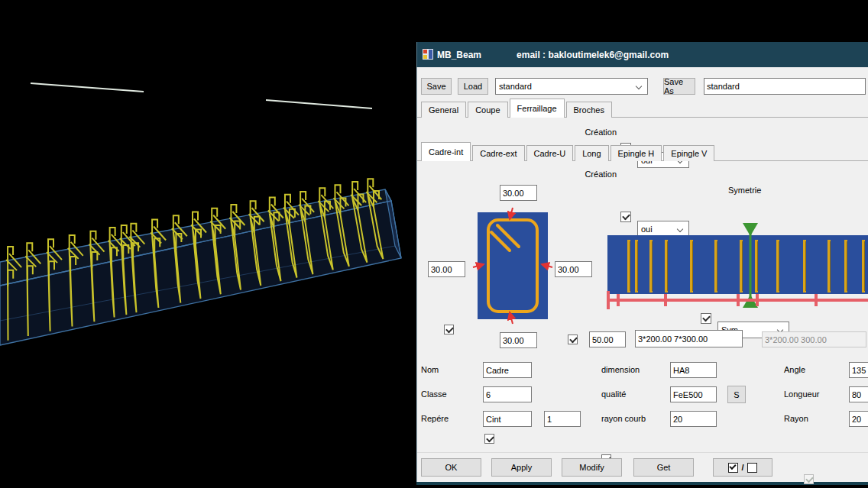 Image resolution: width=868 pixels, height=488 pixels. Describe the element at coordinates (498, 153) in the screenshot. I see `tab-cadre-ext: Cadre-ext` at that location.